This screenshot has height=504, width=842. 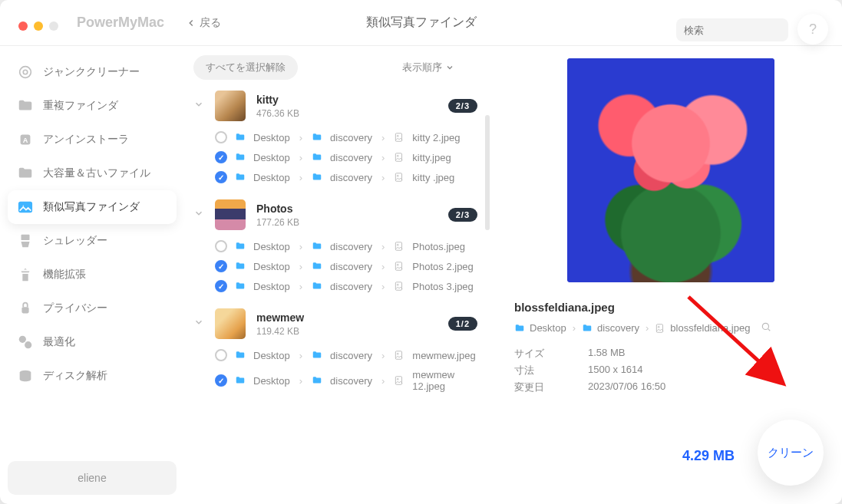 I want to click on group-info: Photos177.26 KB, so click(x=278, y=215).